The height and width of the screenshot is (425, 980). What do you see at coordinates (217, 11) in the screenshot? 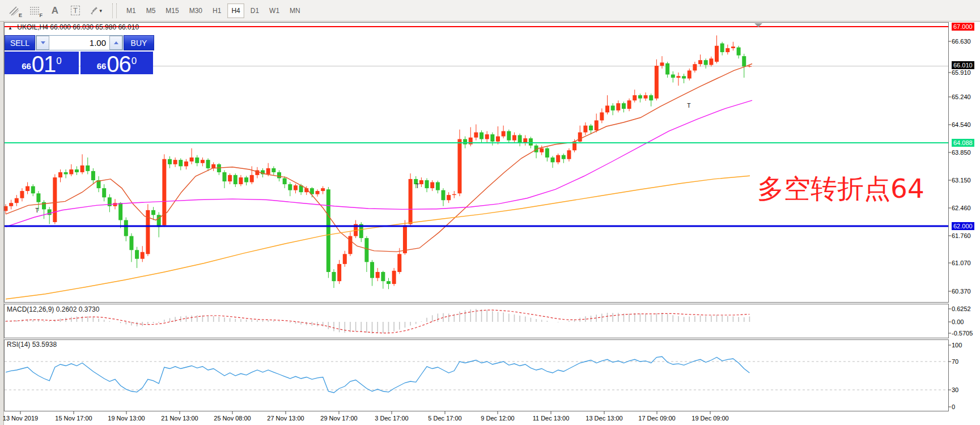
I see `timeframe-button-h1: H1` at bounding box center [217, 11].